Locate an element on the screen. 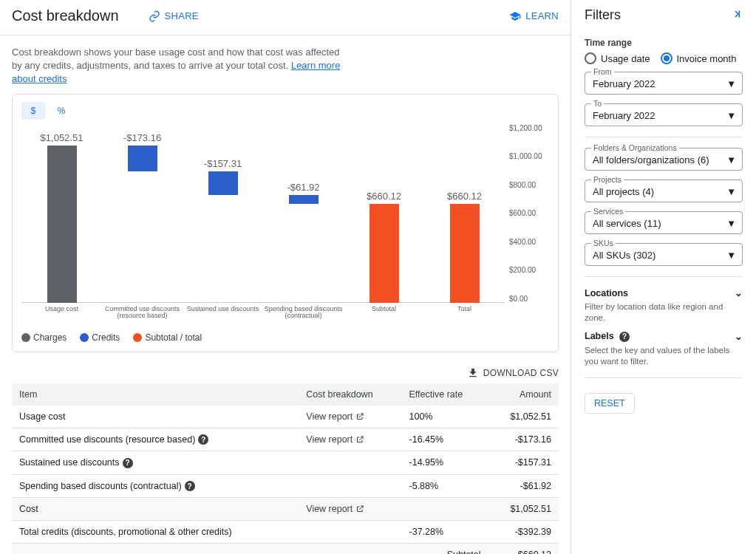 The height and width of the screenshot is (554, 756). chart-bar-label: -$173.16 is located at coordinates (142, 137).